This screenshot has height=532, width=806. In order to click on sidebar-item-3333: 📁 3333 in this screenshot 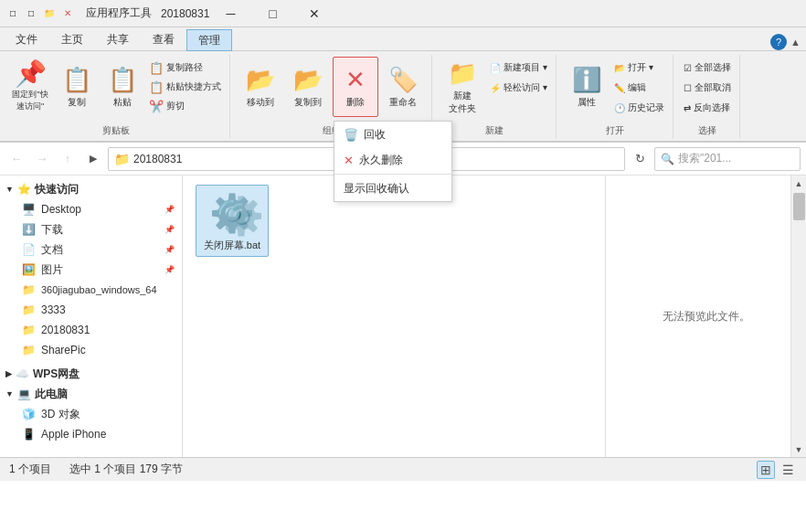, I will do `click(91, 310)`.